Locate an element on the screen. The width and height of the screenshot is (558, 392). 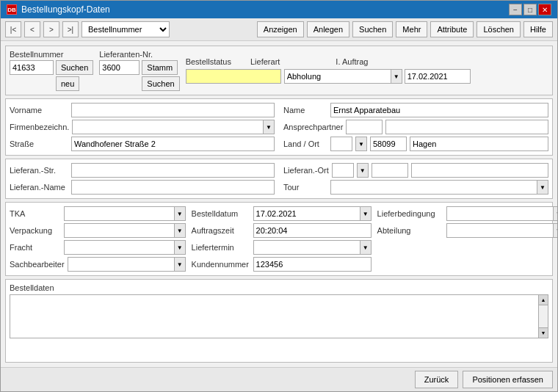
loschen-button: Löschen is located at coordinates (499, 29).